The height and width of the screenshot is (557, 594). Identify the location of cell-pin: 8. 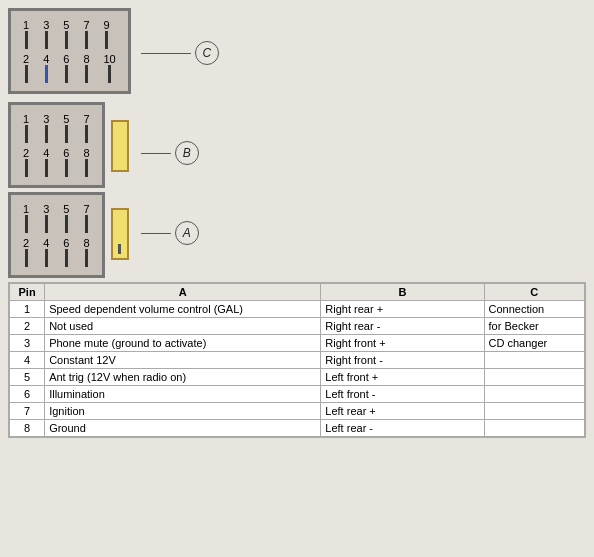
(28, 428).